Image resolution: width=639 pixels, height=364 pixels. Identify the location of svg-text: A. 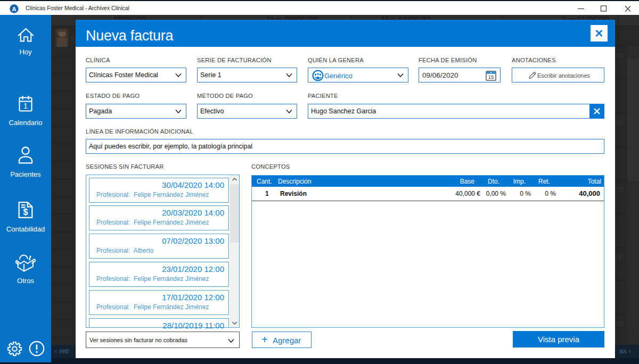
(14, 9).